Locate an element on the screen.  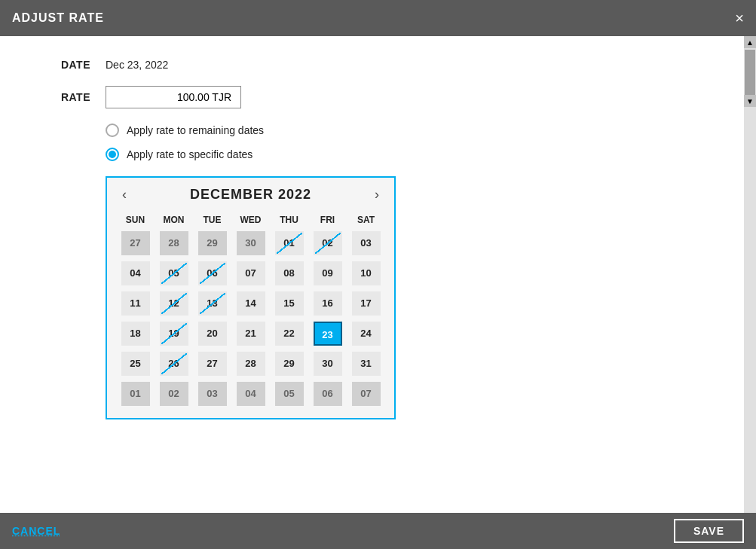
scrollbar: ▲ ▼ is located at coordinates (750, 274).